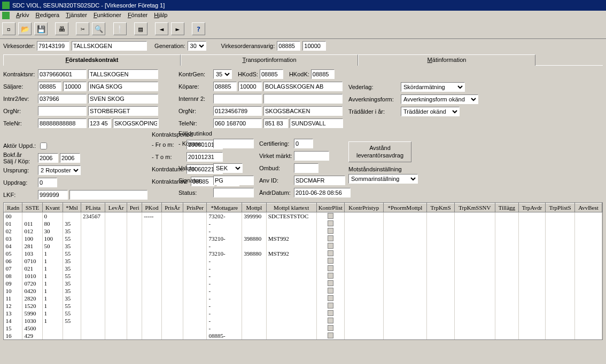 The image size is (606, 364). What do you see at coordinates (304, 246) in the screenshot?
I see `table-row: 042815035-` at bounding box center [304, 246].